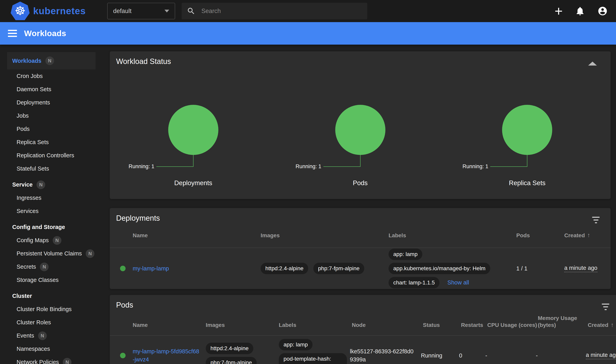 This screenshot has height=364, width=616. What do you see at coordinates (387, 324) in the screenshot?
I see `column-header-node: Node` at bounding box center [387, 324].